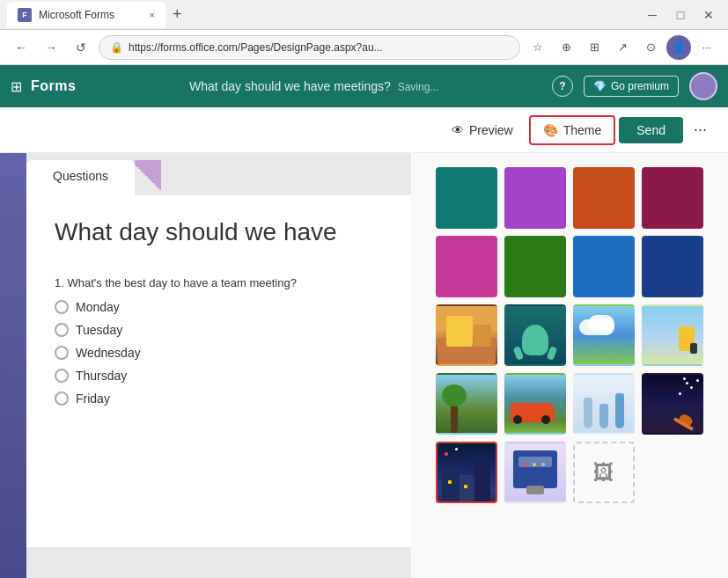 The height and width of the screenshot is (578, 728). What do you see at coordinates (622, 48) in the screenshot?
I see `browser-btn-3: ↗` at bounding box center [622, 48].